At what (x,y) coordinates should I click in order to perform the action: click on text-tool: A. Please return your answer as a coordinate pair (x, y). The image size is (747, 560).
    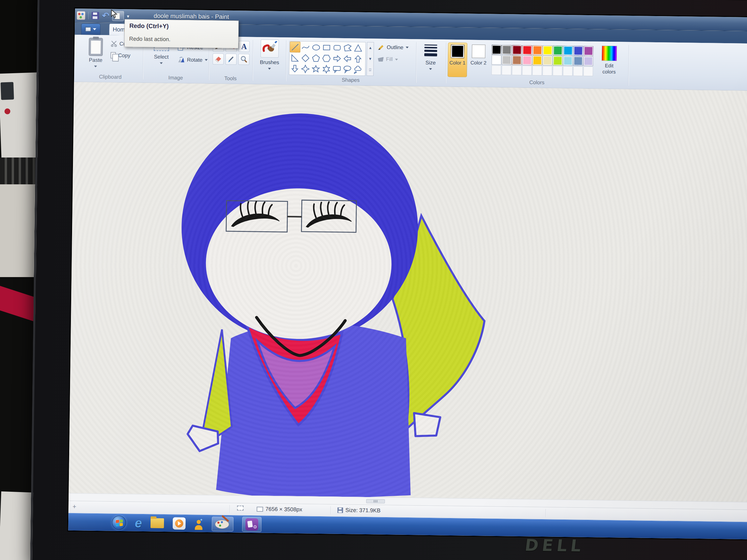
    Looking at the image, I should click on (244, 47).